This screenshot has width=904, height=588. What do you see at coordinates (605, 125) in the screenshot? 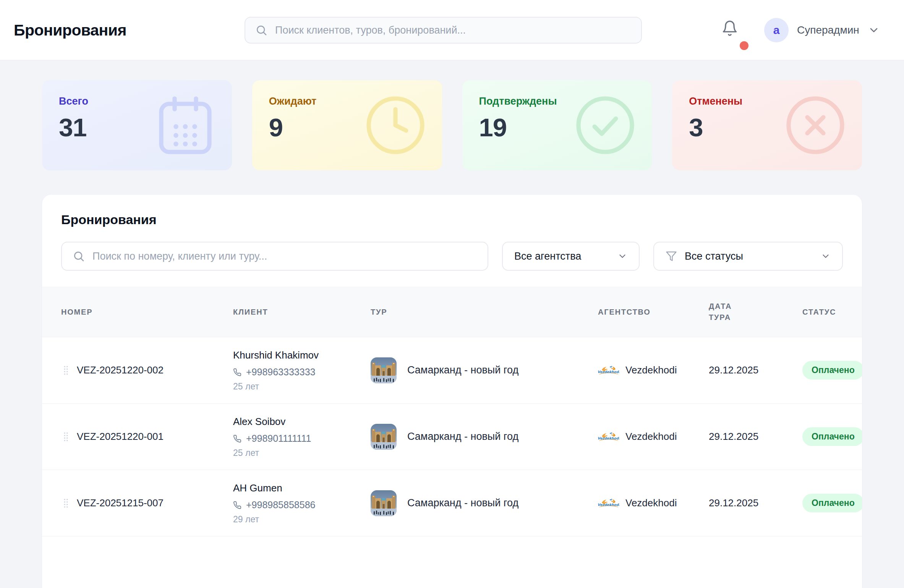
I see `check-circle-icon` at bounding box center [605, 125].